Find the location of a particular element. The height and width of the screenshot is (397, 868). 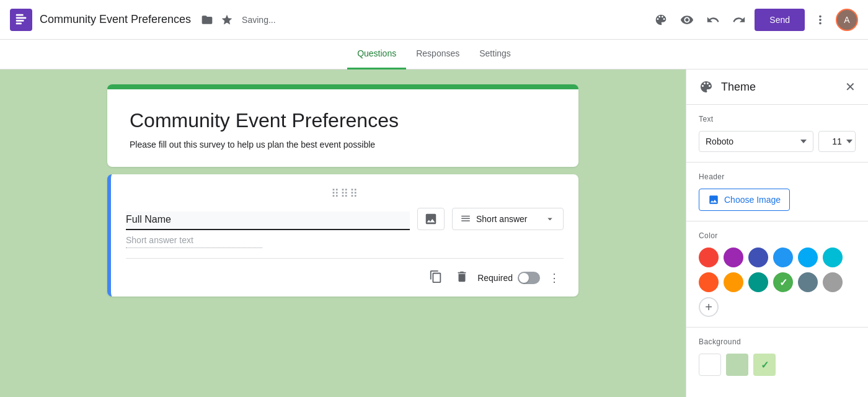

bg-swatch-selected-green is located at coordinates (764, 365).